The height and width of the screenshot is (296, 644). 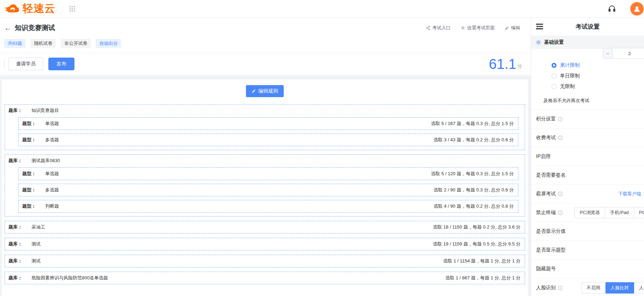 I want to click on tag-auto-score: 自动出分, so click(x=108, y=43).